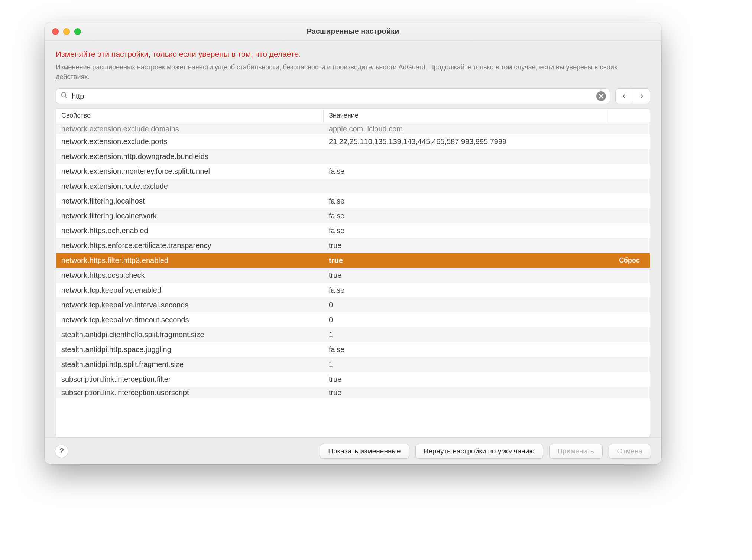  Describe the element at coordinates (353, 141) in the screenshot. I see `table-row: network.extension.exclude.ports21,22,25,…` at that location.